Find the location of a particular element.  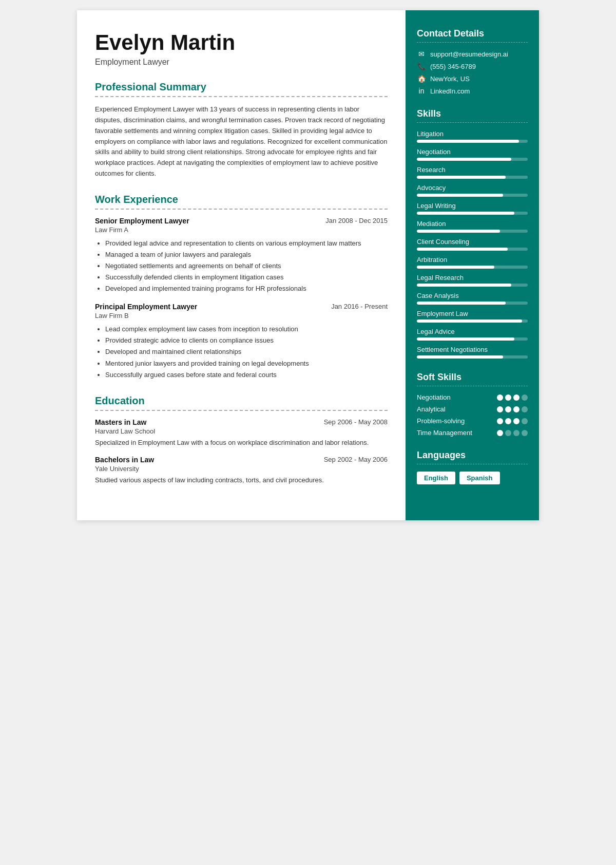

job-company: Law Firm A is located at coordinates (241, 230).